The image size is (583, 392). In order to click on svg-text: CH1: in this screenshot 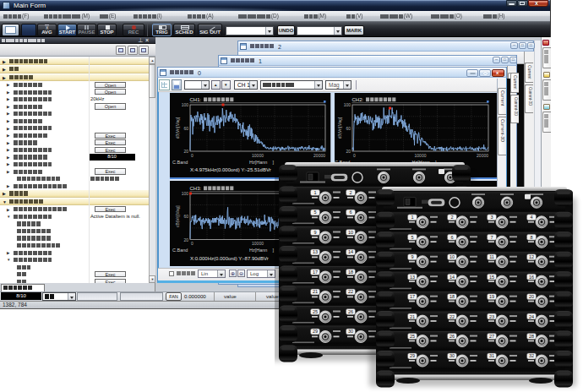, I will do `click(196, 100)`.